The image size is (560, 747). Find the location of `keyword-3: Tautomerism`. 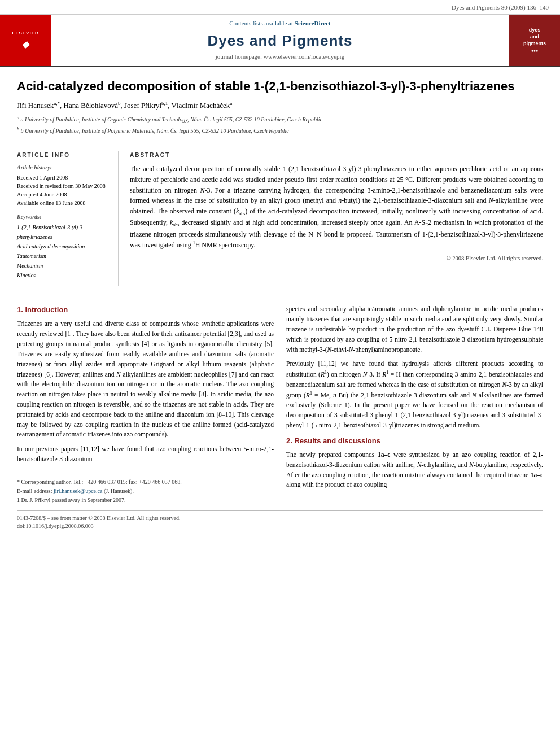

keyword-3: Tautomerism is located at coordinates (63, 256).